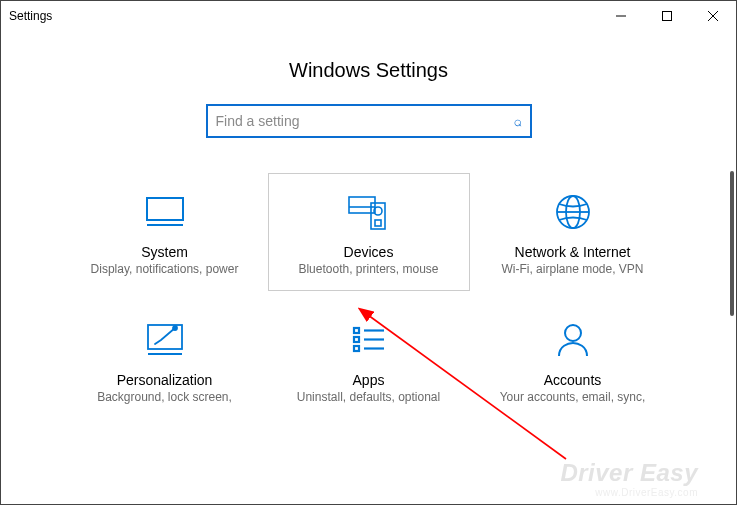  Describe the element at coordinates (573, 212) in the screenshot. I see `globe-icon` at that location.